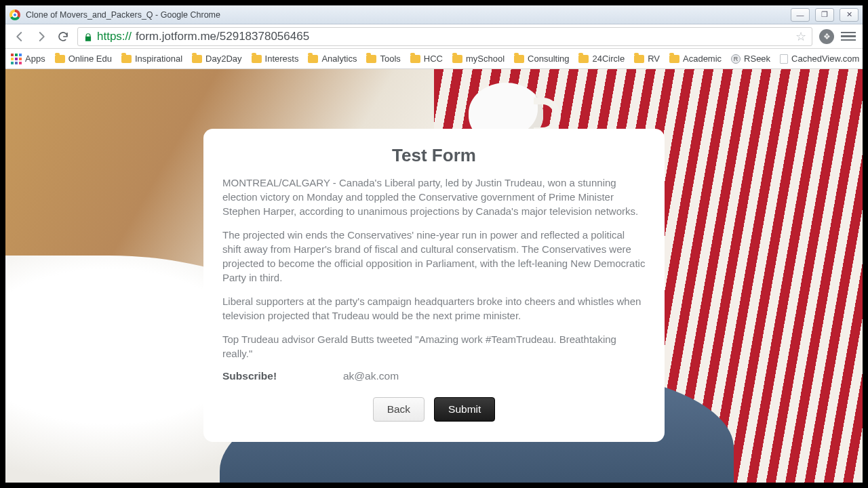  What do you see at coordinates (434, 59) in the screenshot?
I see `bookmarks-bar: Apps Online Edu Inspirational Day2Day In…` at bounding box center [434, 59].